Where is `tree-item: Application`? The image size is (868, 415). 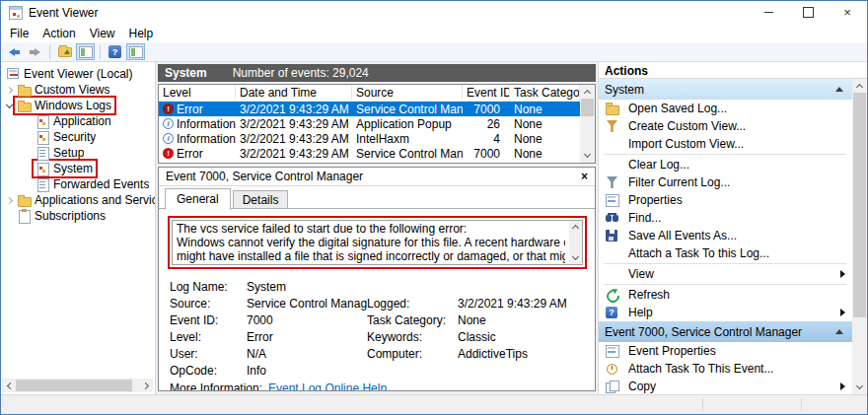 tree-item: Application is located at coordinates (78, 121).